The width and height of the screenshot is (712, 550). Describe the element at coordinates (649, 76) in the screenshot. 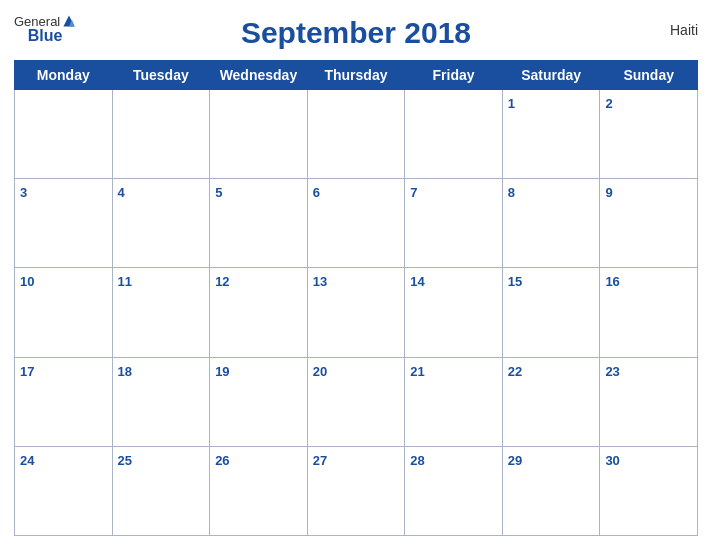

I see `weekday-header-sunday: Sunday` at that location.